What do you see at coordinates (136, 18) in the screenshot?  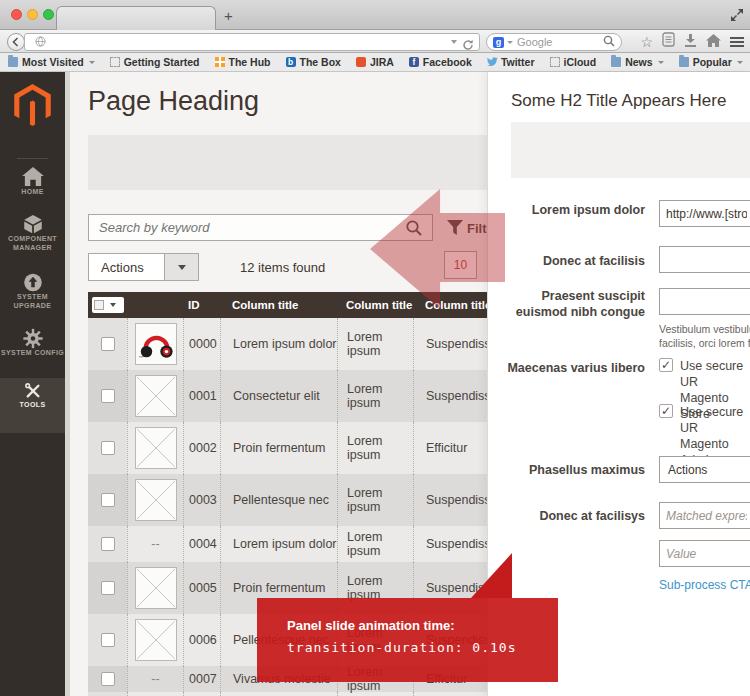 I see `browser-tab` at bounding box center [136, 18].